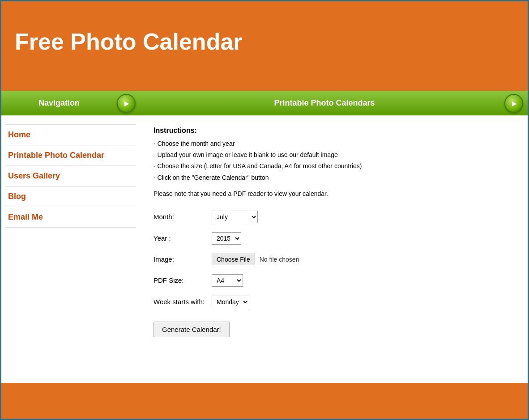  Describe the element at coordinates (334, 161) in the screenshot. I see `instructions-body: - Choose the month and year- Upload your…` at that location.